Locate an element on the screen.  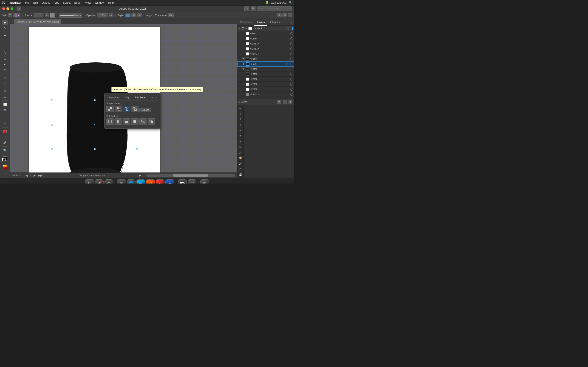
layer-item-path1: 👁 <Path> is located at coordinates (266, 59).